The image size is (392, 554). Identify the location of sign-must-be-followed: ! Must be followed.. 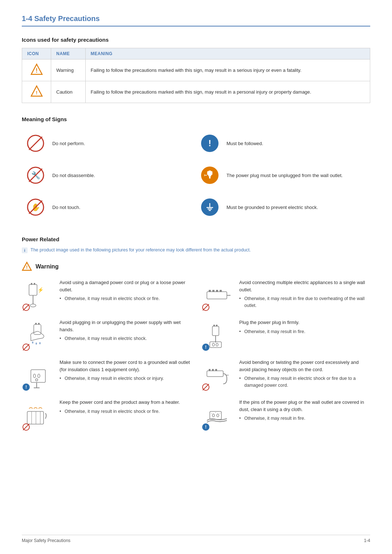
(283, 143).